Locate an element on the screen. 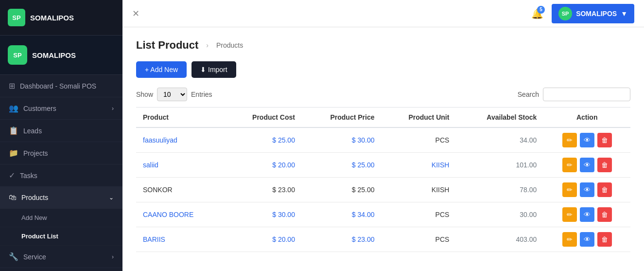  user-name: SOMALIPOS is located at coordinates (596, 14).